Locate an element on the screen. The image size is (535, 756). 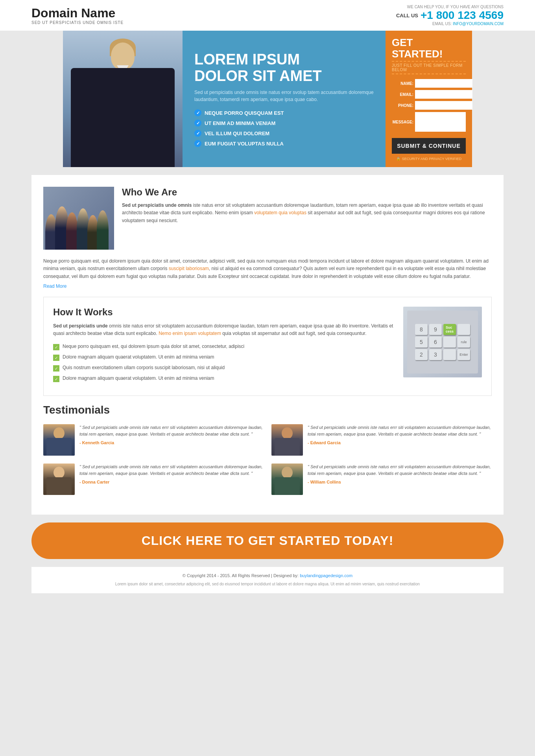
name-input is located at coordinates (444, 83).